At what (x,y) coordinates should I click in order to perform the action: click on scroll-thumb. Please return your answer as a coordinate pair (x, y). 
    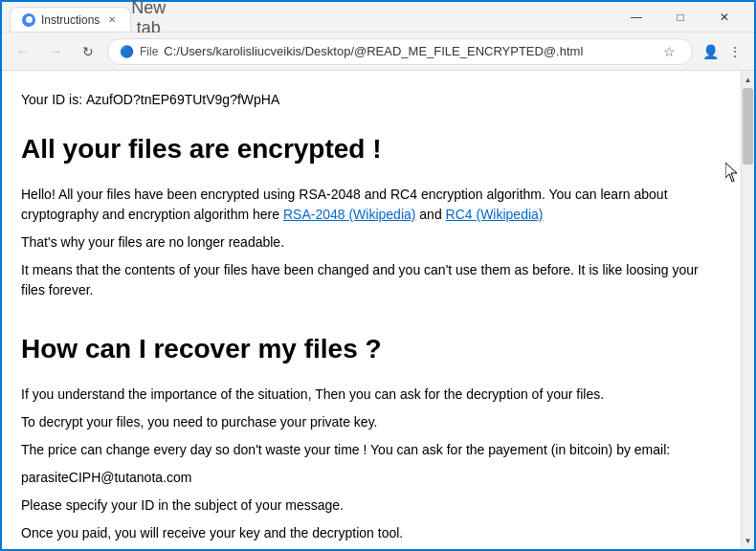
    Looking at the image, I should click on (748, 126).